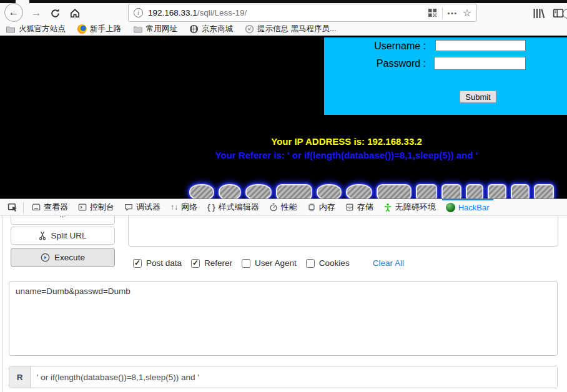 Image resolution: width=567 pixels, height=392 pixels. I want to click on bookmark-item: 新手上路, so click(99, 29).